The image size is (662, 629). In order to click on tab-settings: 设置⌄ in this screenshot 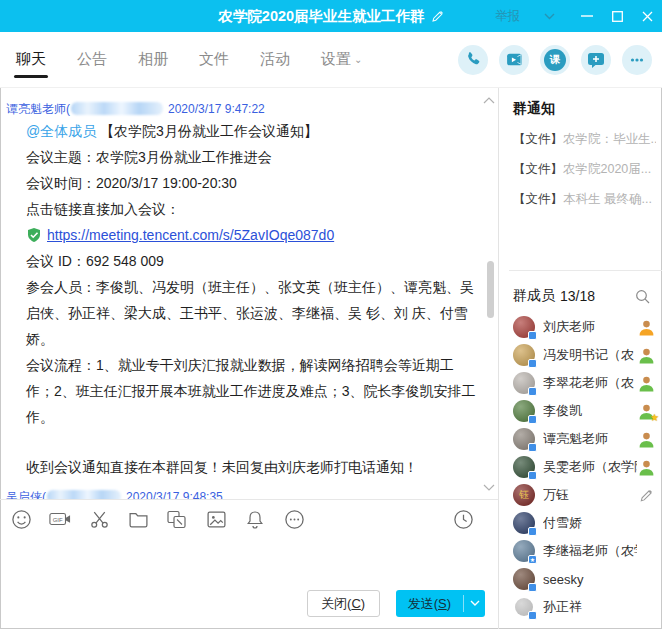, I will do `click(342, 60)`.